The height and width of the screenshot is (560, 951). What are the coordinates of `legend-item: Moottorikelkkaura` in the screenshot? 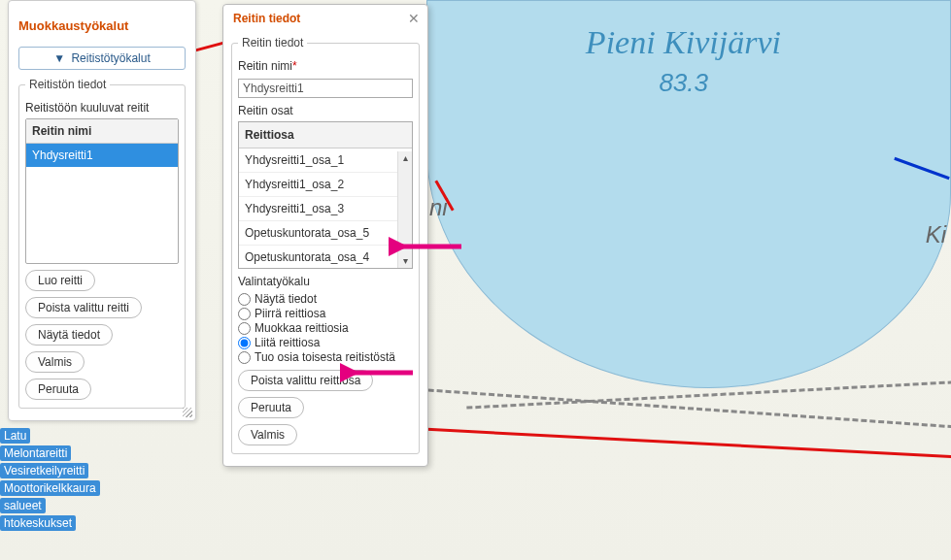 It's located at (51, 488).